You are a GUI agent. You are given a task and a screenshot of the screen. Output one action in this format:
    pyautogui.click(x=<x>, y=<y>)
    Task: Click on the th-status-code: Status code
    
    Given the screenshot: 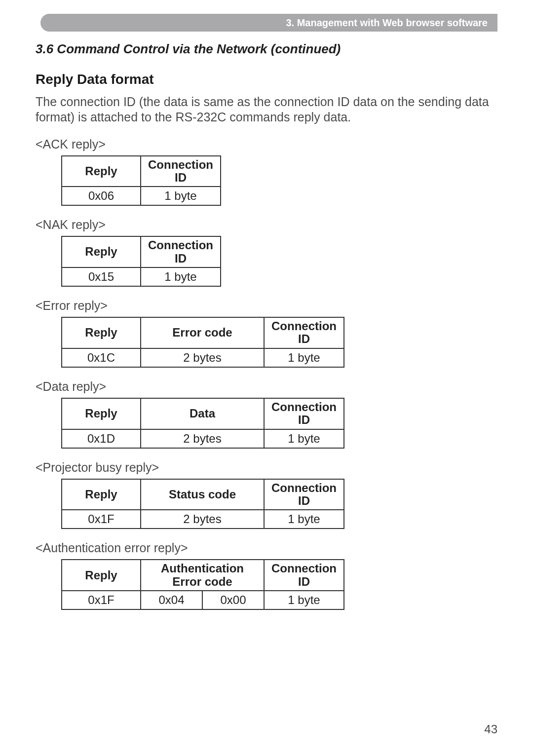 What is the action you would take?
    pyautogui.click(x=202, y=494)
    